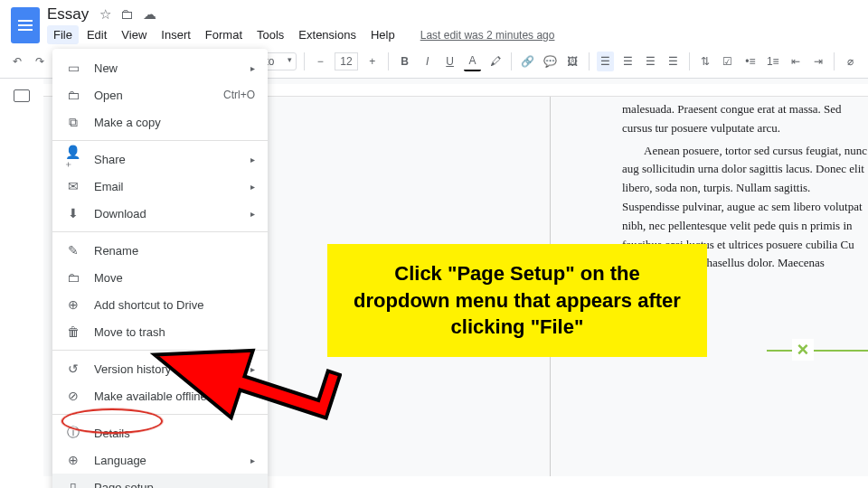 The image size is (868, 488). I want to click on body-paragraph: malesuada. Praesent congue erat at massa…, so click(745, 119).